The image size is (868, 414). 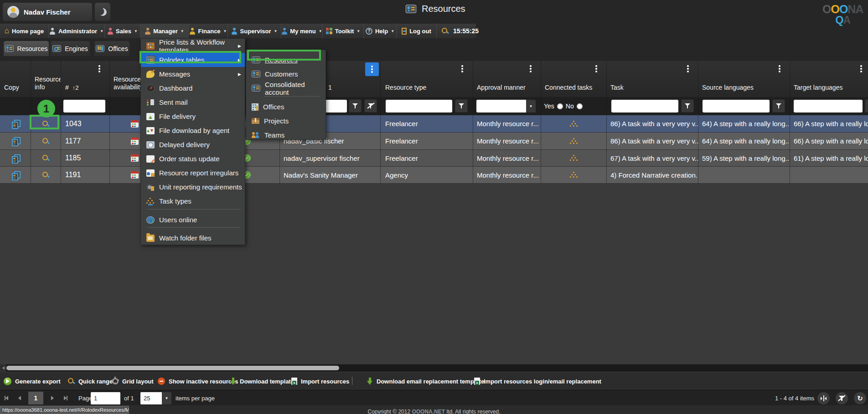 I want to click on previous-page-button, so click(x=20, y=398).